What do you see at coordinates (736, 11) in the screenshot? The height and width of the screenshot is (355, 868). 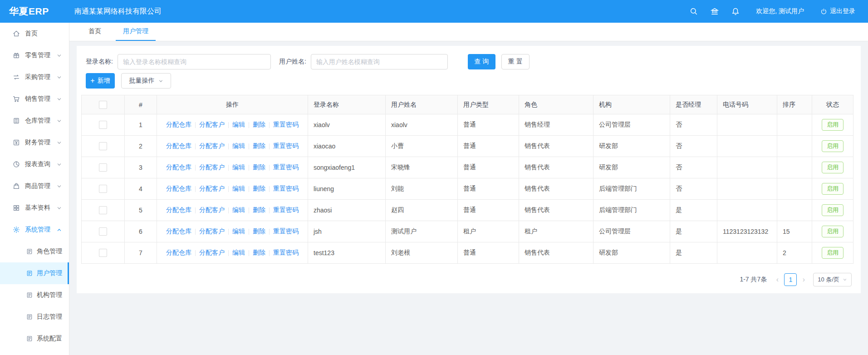 I see `notification-bell-icon` at bounding box center [736, 11].